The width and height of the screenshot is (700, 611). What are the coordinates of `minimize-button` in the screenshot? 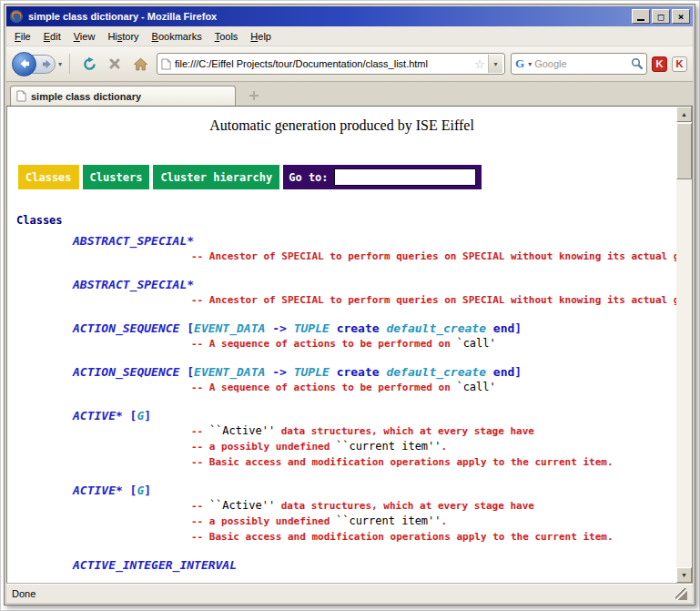 It's located at (641, 16).